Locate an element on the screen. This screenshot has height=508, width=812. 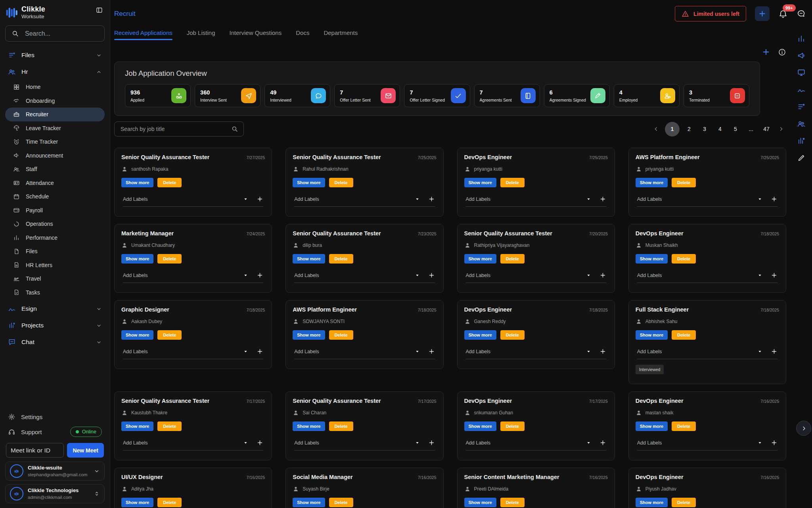
sidebar-section-esign: Esign is located at coordinates (55, 309).